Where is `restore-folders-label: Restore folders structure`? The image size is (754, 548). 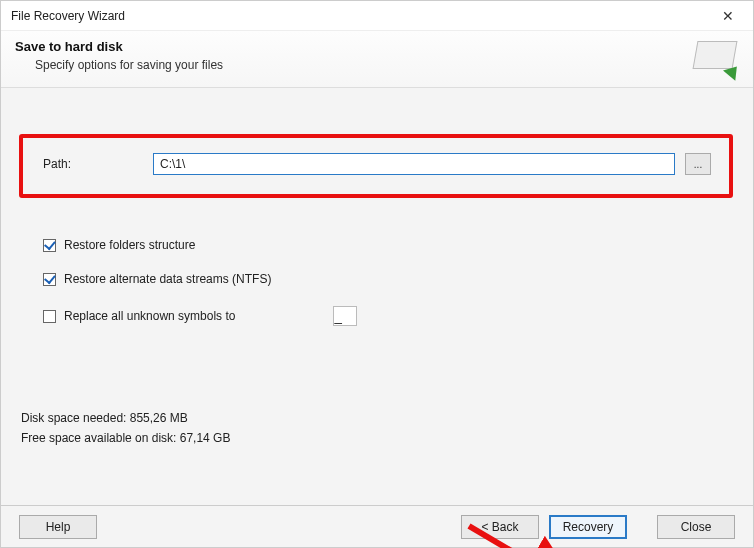
restore-folders-label: Restore folders structure is located at coordinates (130, 245).